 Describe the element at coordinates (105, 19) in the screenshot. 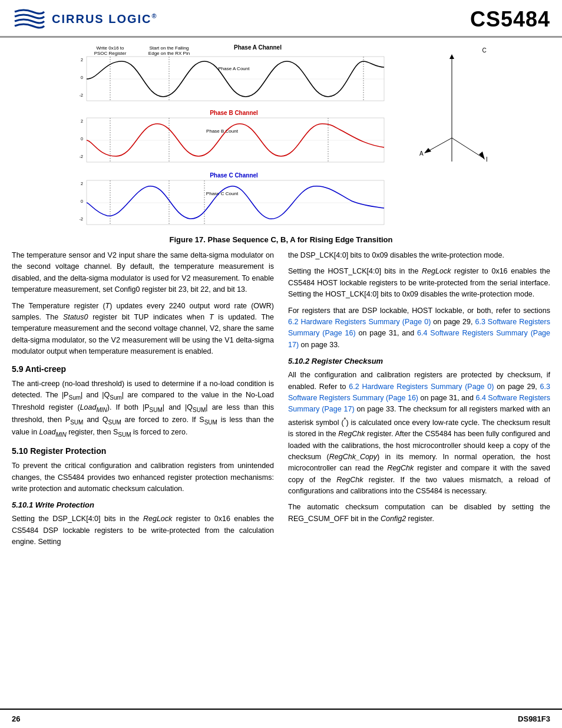

I see `company-name-text: CIRRUS LOGIC®` at that location.